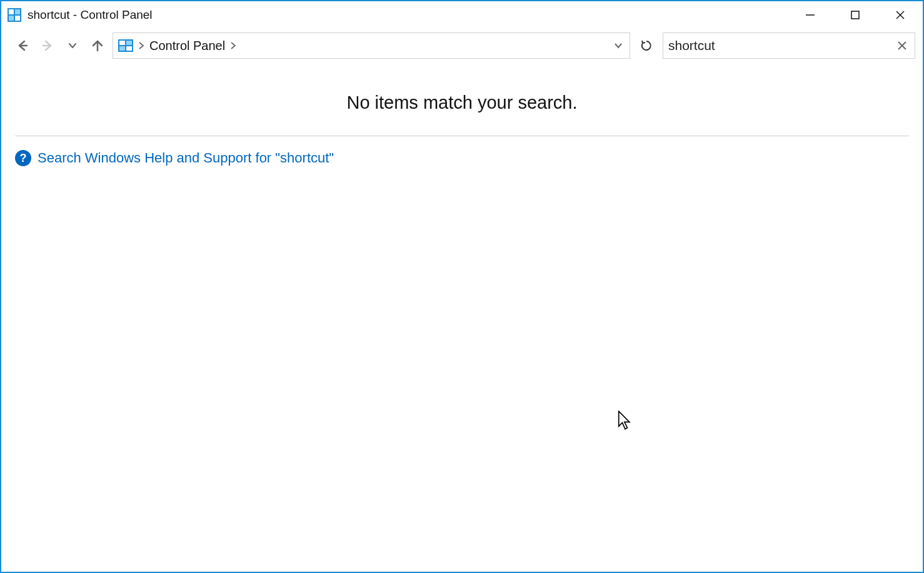  What do you see at coordinates (646, 46) in the screenshot?
I see `refresh-button` at bounding box center [646, 46].